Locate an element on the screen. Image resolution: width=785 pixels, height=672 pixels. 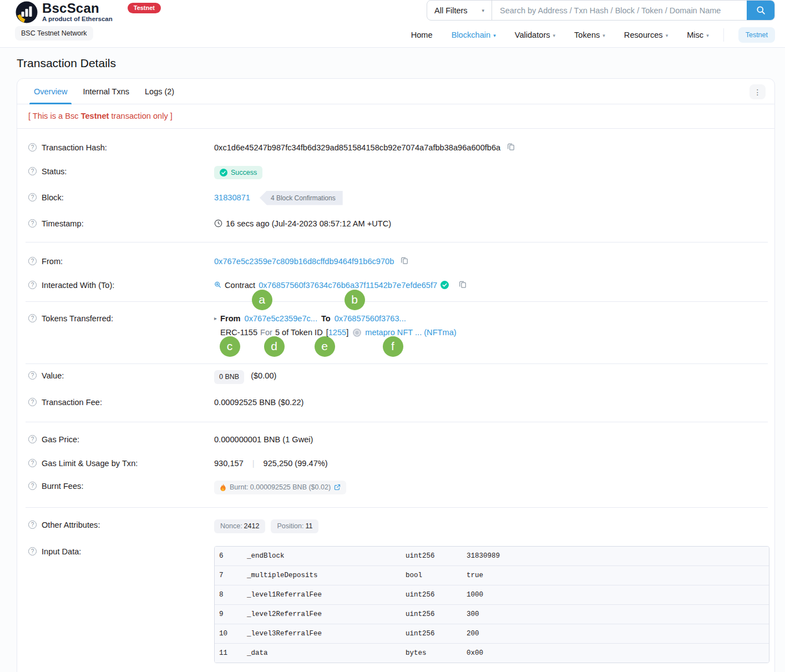
more-options-button: ⋮ is located at coordinates (758, 92).